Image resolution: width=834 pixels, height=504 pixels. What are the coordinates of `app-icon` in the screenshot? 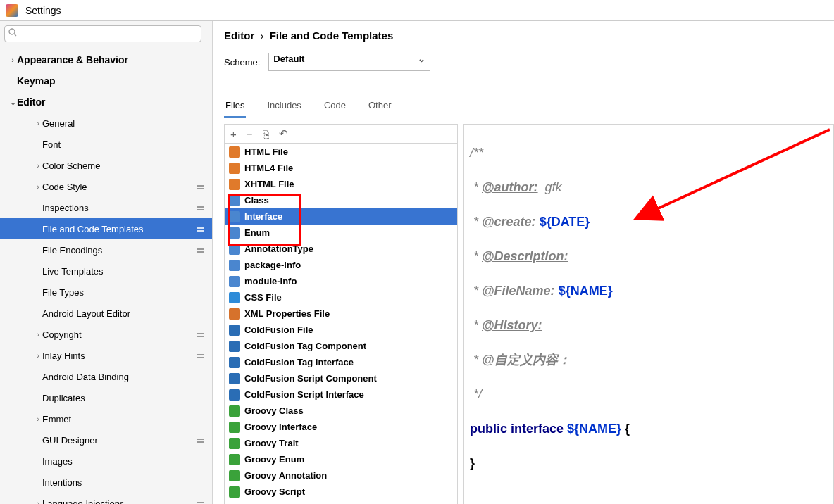 It's located at (12, 11).